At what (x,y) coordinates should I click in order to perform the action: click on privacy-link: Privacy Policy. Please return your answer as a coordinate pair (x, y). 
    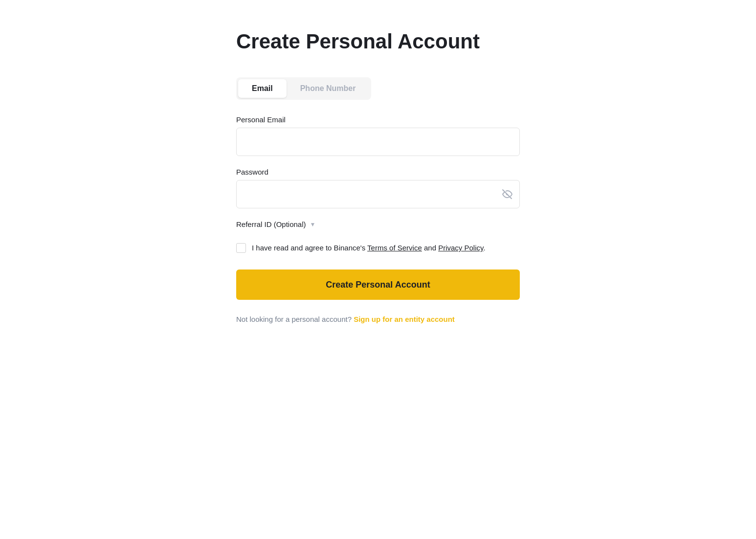
    Looking at the image, I should click on (461, 247).